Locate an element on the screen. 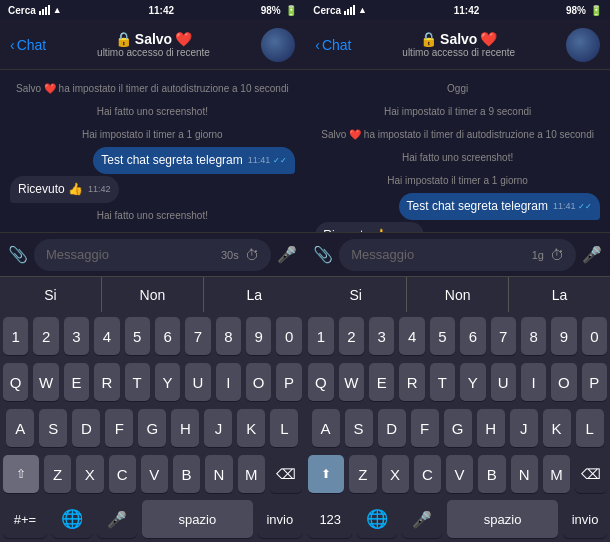 The height and width of the screenshot is (542, 610). right-key-l: L is located at coordinates (590, 428).